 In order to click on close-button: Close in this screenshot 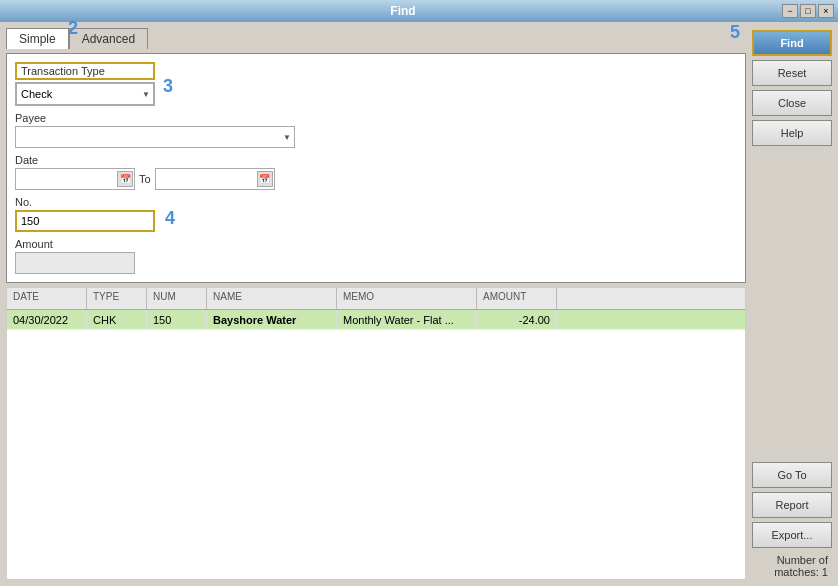, I will do `click(792, 103)`.